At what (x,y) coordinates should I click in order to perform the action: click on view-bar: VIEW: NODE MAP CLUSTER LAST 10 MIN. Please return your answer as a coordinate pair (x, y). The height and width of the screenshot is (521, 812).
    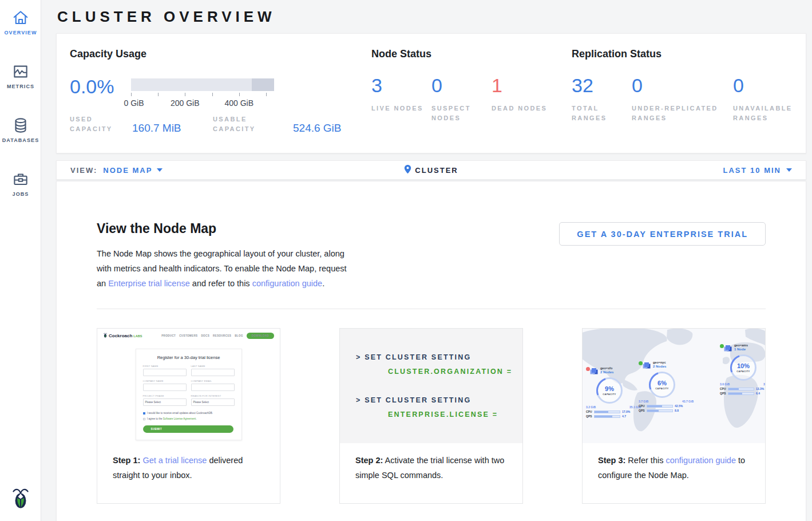
    Looking at the image, I should click on (431, 170).